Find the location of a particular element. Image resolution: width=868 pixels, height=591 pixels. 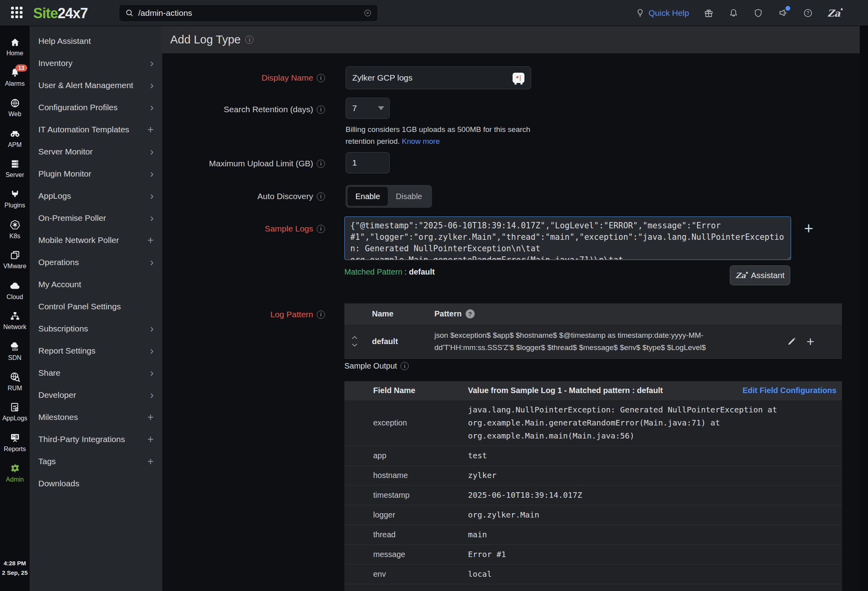

rail-item-vmware: VMware is located at coordinates (15, 260).